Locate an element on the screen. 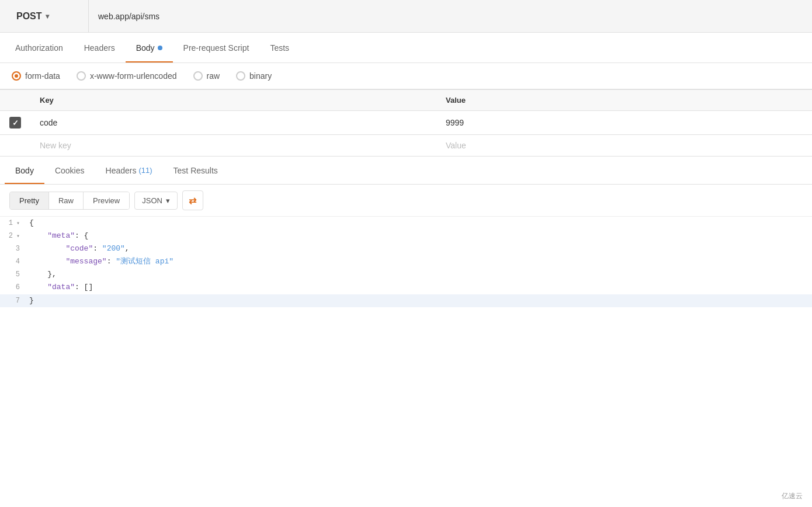 The image size is (812, 507). radio-x-www: x-www-form-urlencoded is located at coordinates (127, 76).